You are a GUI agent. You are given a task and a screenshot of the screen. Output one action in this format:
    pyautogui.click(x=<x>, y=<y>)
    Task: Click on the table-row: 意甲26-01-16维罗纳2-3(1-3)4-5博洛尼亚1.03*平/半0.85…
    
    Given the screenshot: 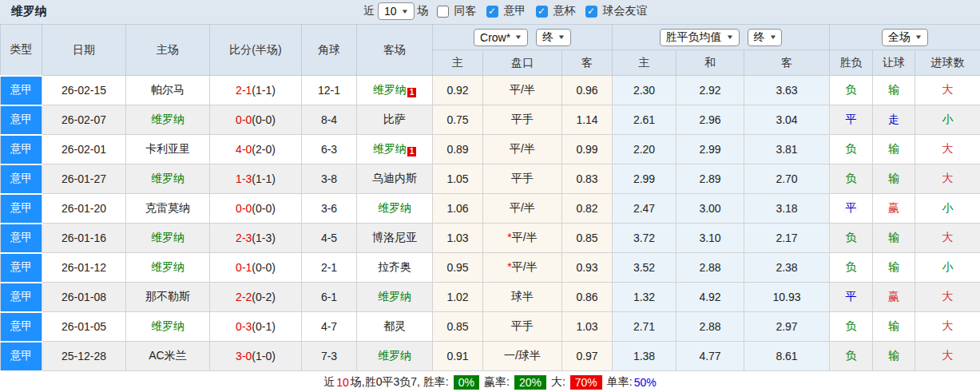 What is the action you would take?
    pyautogui.click(x=490, y=238)
    